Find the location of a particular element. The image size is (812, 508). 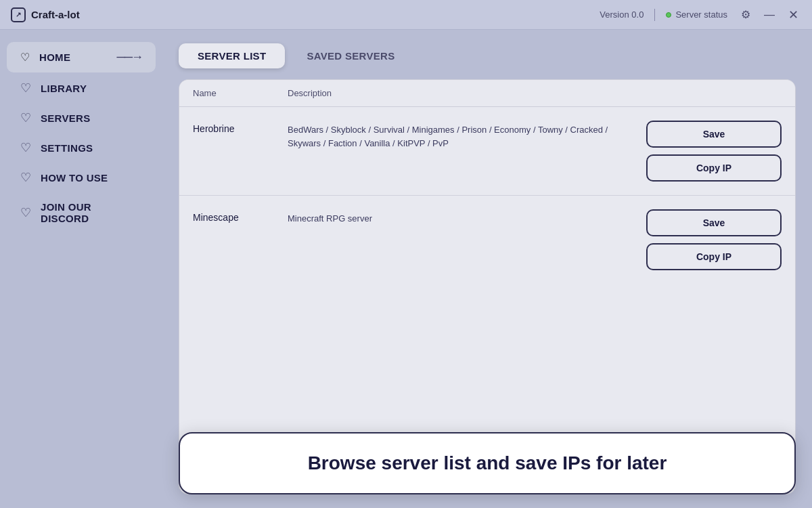

save-button-herobrine: Save is located at coordinates (714, 134).